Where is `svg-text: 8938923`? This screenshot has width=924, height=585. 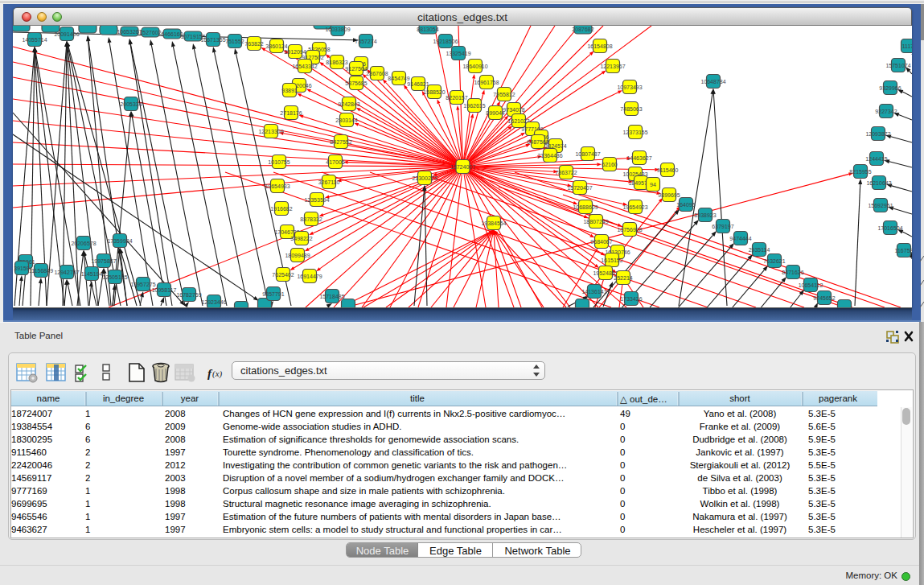 svg-text: 8938923 is located at coordinates (704, 216).